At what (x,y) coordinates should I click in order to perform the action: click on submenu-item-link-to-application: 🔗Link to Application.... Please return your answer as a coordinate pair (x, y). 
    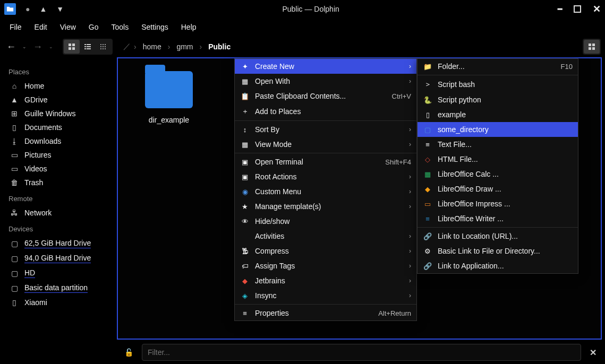
    Looking at the image, I should click on (498, 266).